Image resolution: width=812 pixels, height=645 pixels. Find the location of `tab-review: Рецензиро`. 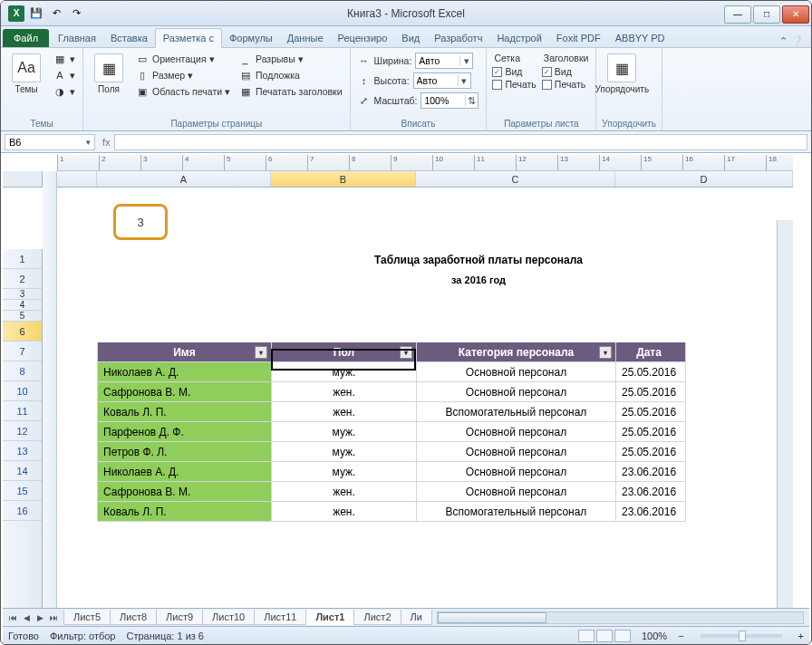

tab-review: Рецензиро is located at coordinates (362, 38).